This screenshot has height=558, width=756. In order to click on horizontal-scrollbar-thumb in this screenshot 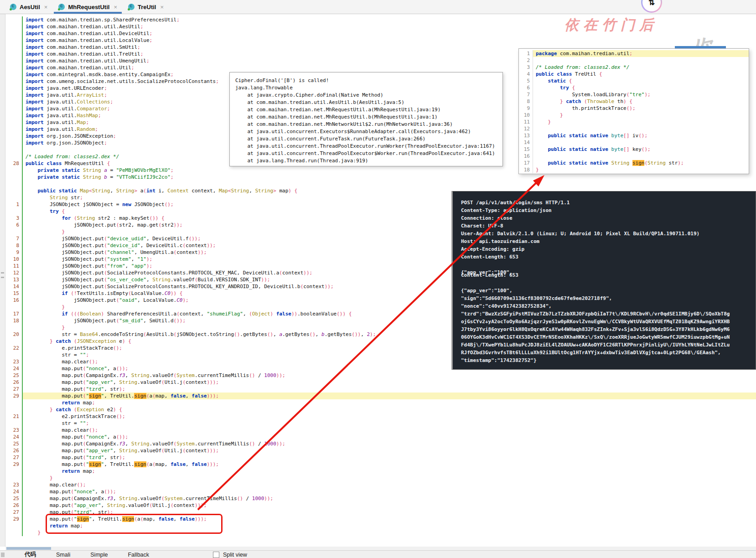, I will do `click(29, 548)`.